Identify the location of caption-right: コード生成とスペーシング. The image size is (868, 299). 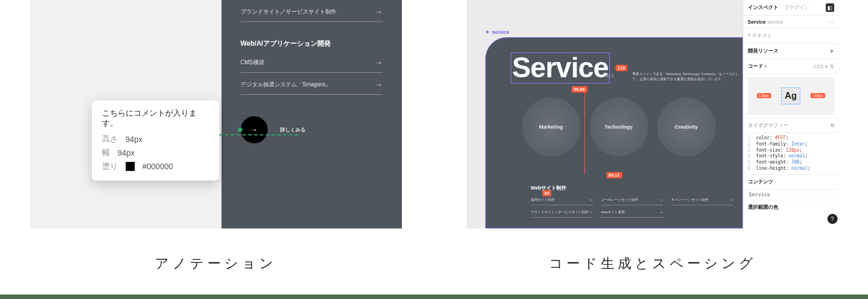
(653, 263).